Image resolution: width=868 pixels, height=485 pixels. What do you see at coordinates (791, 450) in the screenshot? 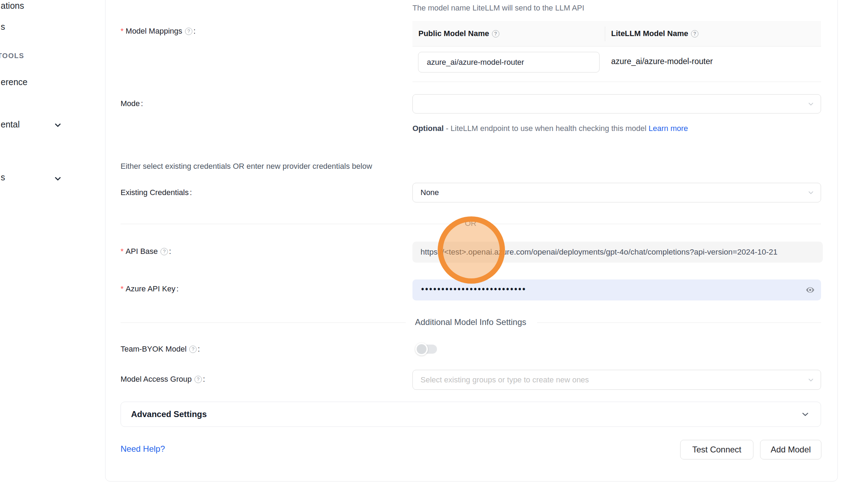
I see `add-model-button: Add Model` at bounding box center [791, 450].